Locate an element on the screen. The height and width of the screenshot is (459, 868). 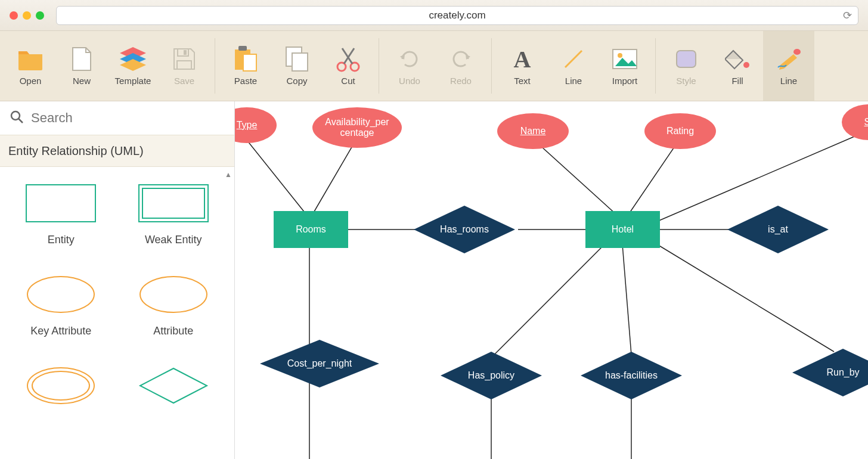
style-button: Style is located at coordinates (686, 66).